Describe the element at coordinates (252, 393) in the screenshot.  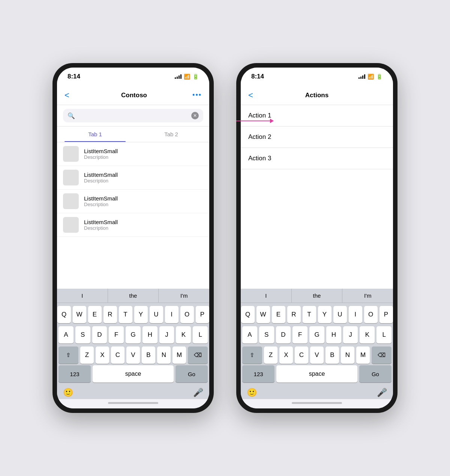
I see `right-emoji-icon: 🙂` at that location.